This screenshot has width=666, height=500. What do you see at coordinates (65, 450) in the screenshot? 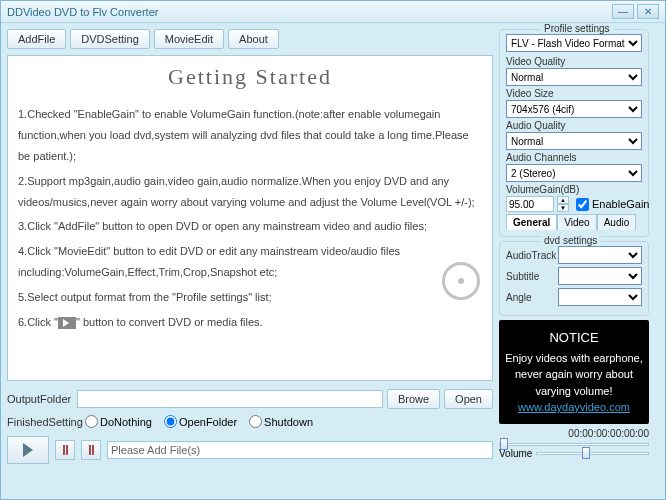
I see `prev-button` at bounding box center [65, 450].